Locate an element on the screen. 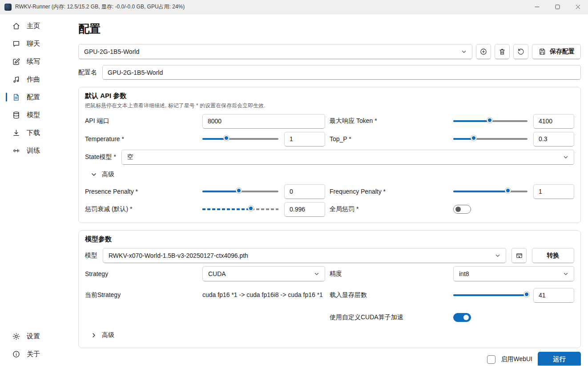 This screenshot has width=588, height=366. home-icon is located at coordinates (16, 26).